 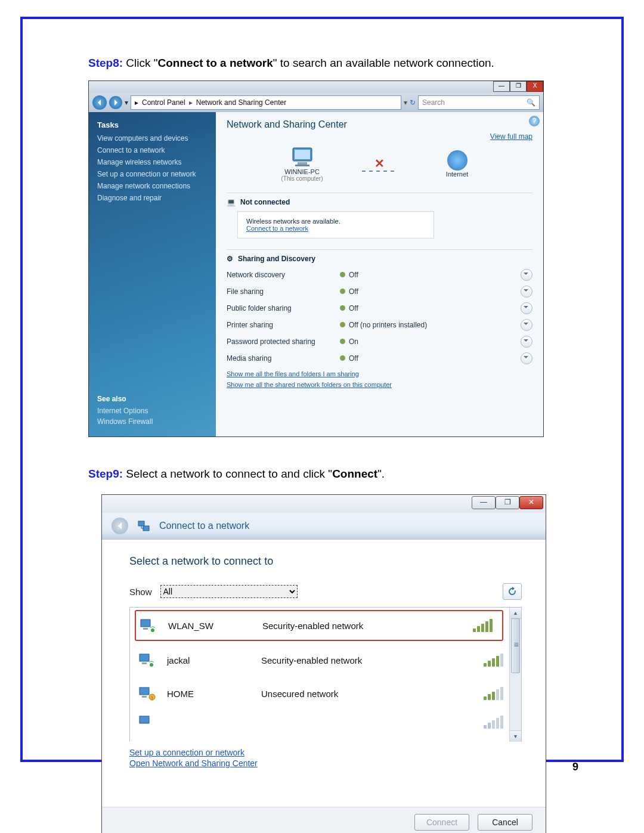 I want to click on map-disconnected-icon: ✕, so click(x=379, y=163).